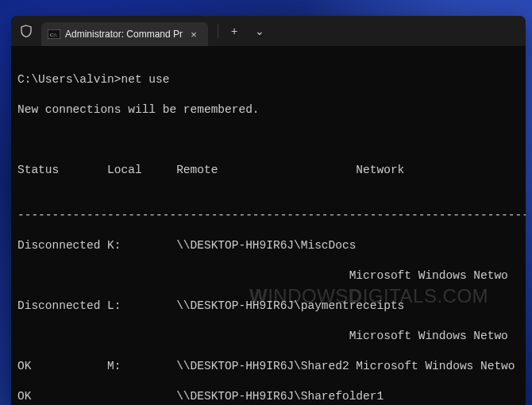 The width and height of the screenshot is (532, 405). What do you see at coordinates (146, 79) in the screenshot?
I see `command: net use` at bounding box center [146, 79].